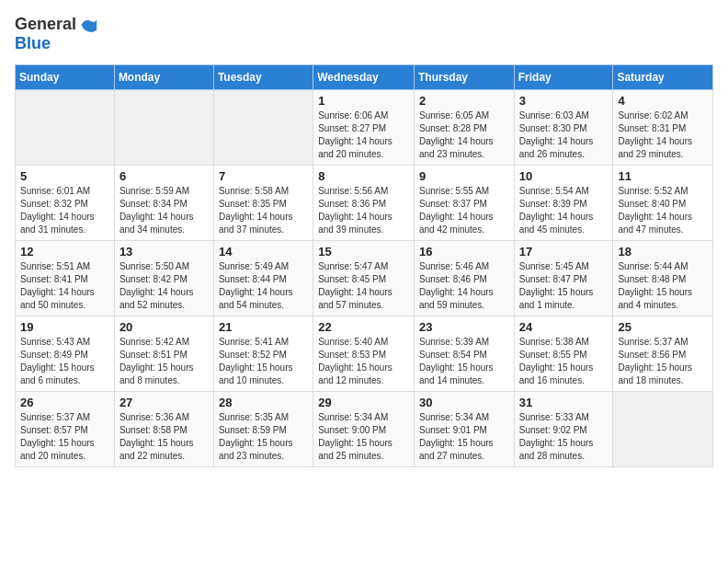  What do you see at coordinates (664, 202) in the screenshot?
I see `calendar-cell: 11Sunrise: 5:52 AM Sunset: 8:40 PM Dayli…` at bounding box center [664, 202].